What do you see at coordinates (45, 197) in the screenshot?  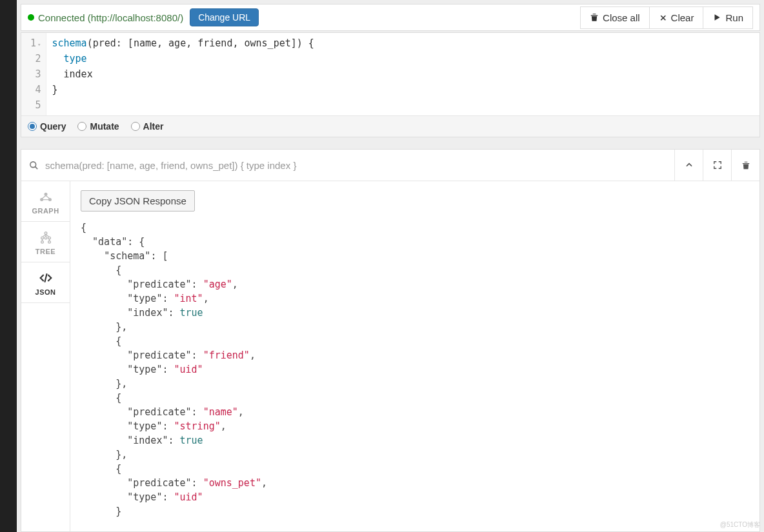 I see `graph-icon` at bounding box center [45, 197].